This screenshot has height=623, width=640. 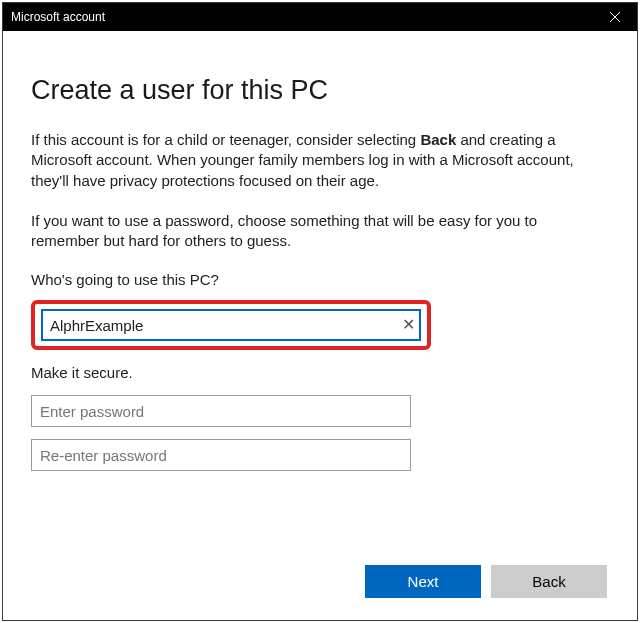 What do you see at coordinates (438, 140) in the screenshot?
I see `intro-1-bold: Back` at bounding box center [438, 140].